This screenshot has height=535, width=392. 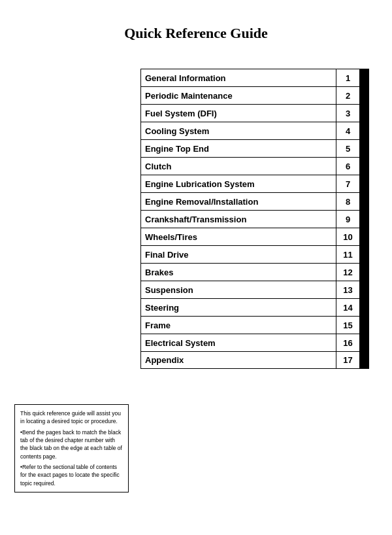 What do you see at coordinates (238, 254) in the screenshot?
I see `toc-label: Final Drive` at bounding box center [238, 254].